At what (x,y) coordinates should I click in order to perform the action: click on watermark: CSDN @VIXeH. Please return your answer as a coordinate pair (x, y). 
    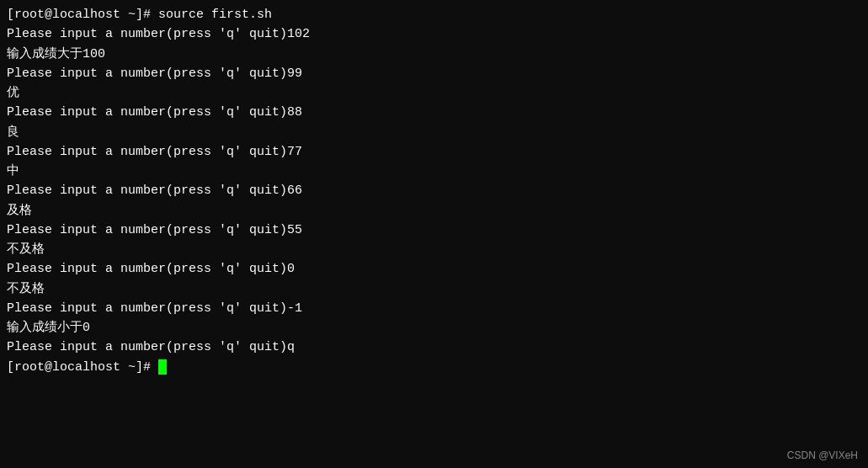
    Looking at the image, I should click on (823, 455).